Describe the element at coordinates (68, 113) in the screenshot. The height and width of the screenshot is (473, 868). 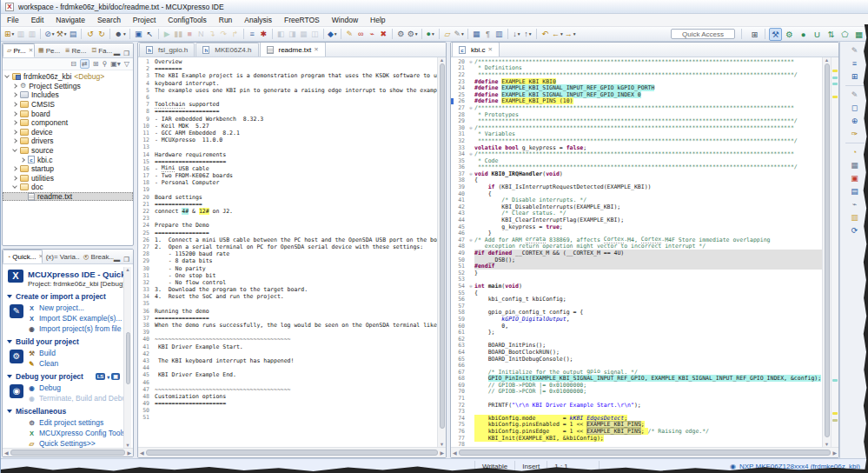
I see `tree-item-board: board` at that location.